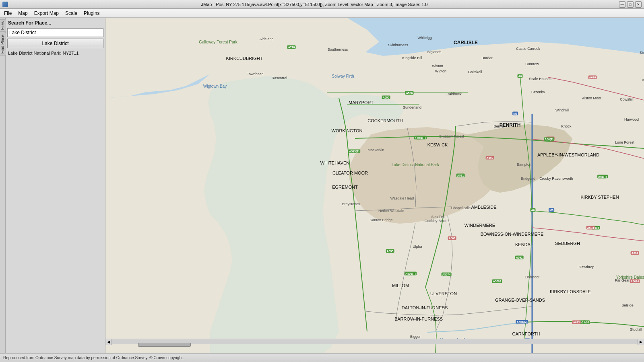 This screenshot has height=362, width=644. I want to click on menu-file: File, so click(8, 13).